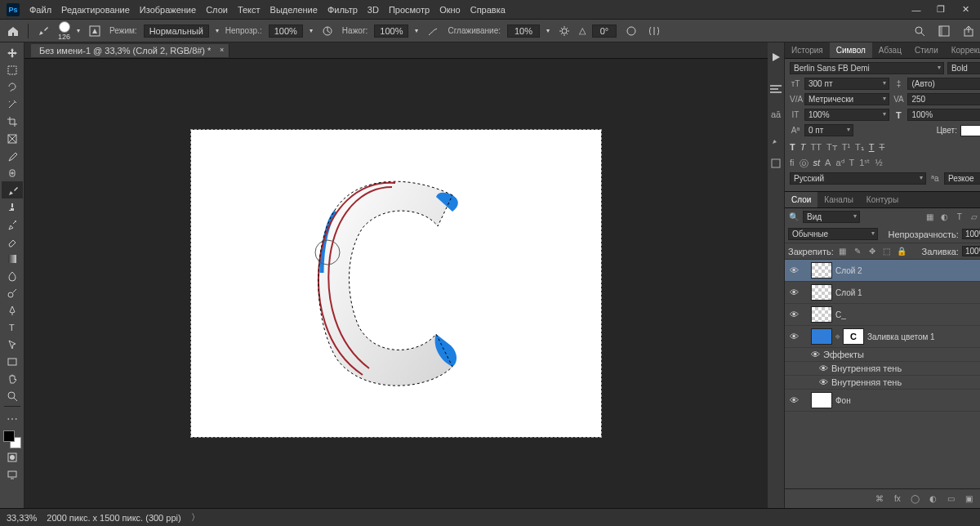  What do you see at coordinates (217, 10) in the screenshot?
I see `menu-layers: Слои` at bounding box center [217, 10].